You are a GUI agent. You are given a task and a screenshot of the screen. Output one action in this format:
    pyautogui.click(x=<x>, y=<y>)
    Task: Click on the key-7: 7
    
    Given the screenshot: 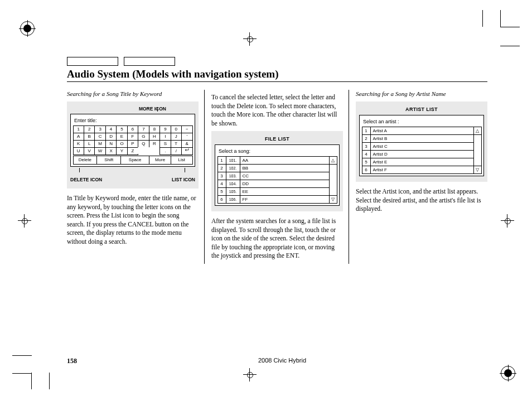 What is the action you would take?
    pyautogui.click(x=143, y=129)
    